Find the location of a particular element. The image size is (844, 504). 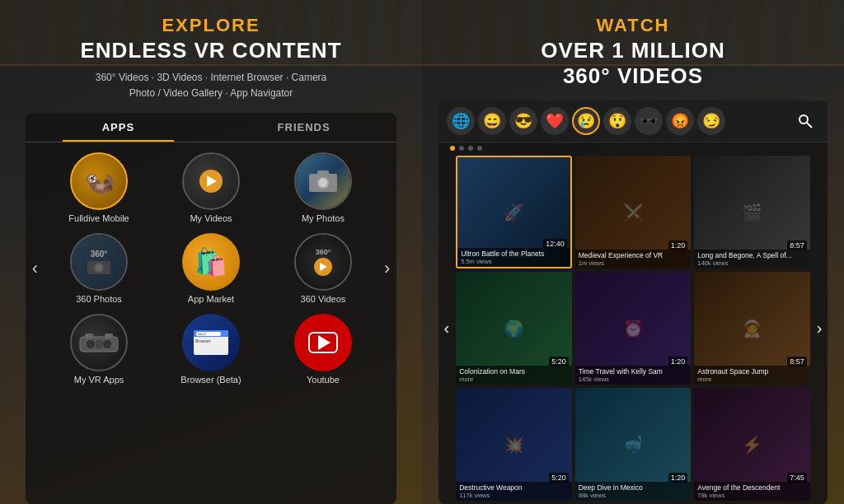

app-360photos: 360° 360 Photos is located at coordinates (99, 268).